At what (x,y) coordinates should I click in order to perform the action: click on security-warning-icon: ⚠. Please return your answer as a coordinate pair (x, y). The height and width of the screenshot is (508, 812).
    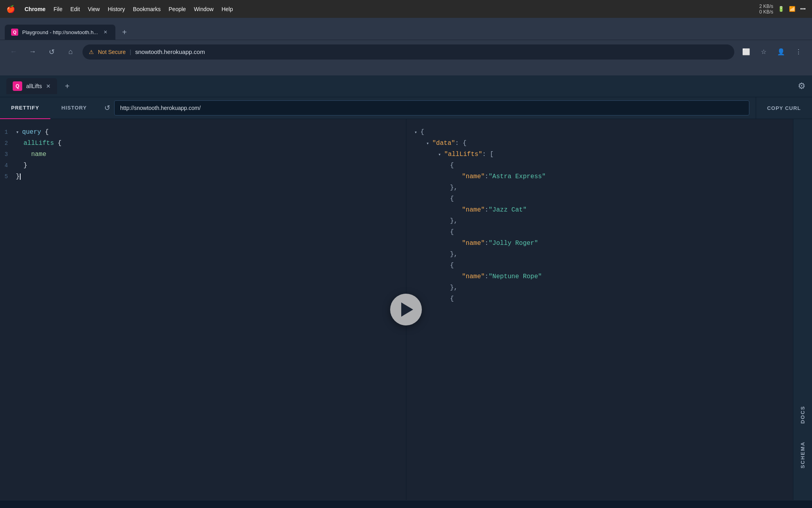
    Looking at the image, I should click on (91, 52).